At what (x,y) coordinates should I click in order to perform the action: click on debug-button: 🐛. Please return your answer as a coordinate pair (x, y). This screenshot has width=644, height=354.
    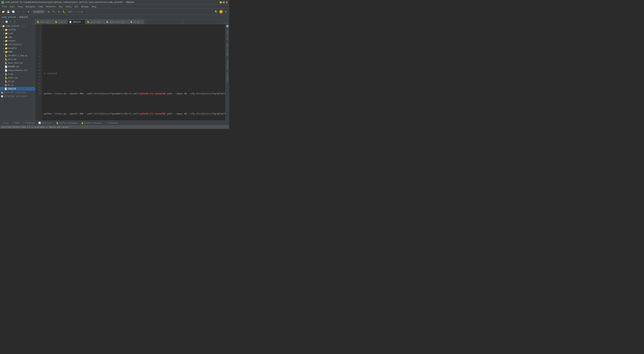
    Looking at the image, I should click on (64, 12).